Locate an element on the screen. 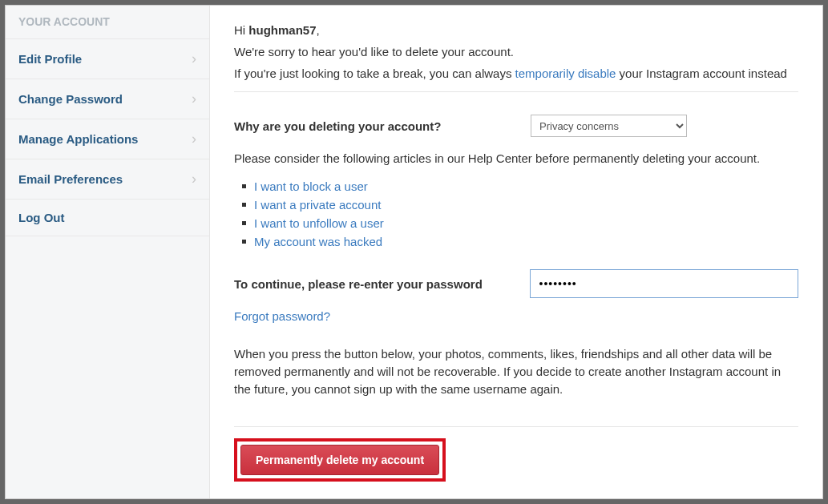 The image size is (828, 504). reason-select: Privacy concerns is located at coordinates (609, 126).